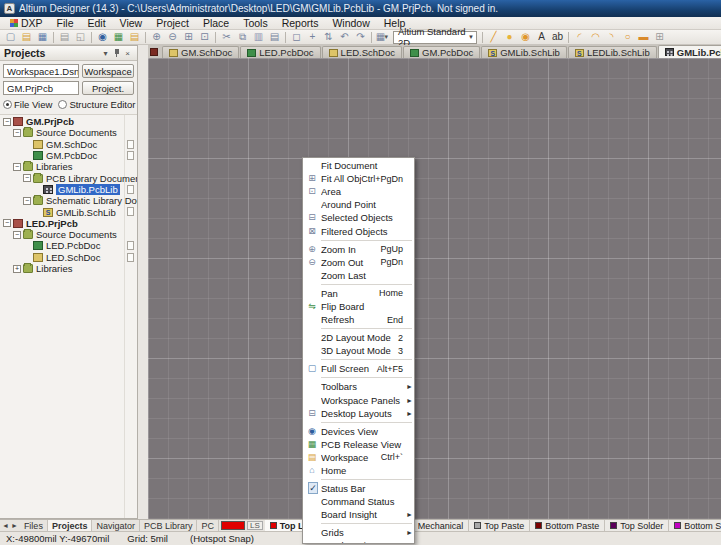  Describe the element at coordinates (216, 23) in the screenshot. I see `menu-place: Place` at that location.